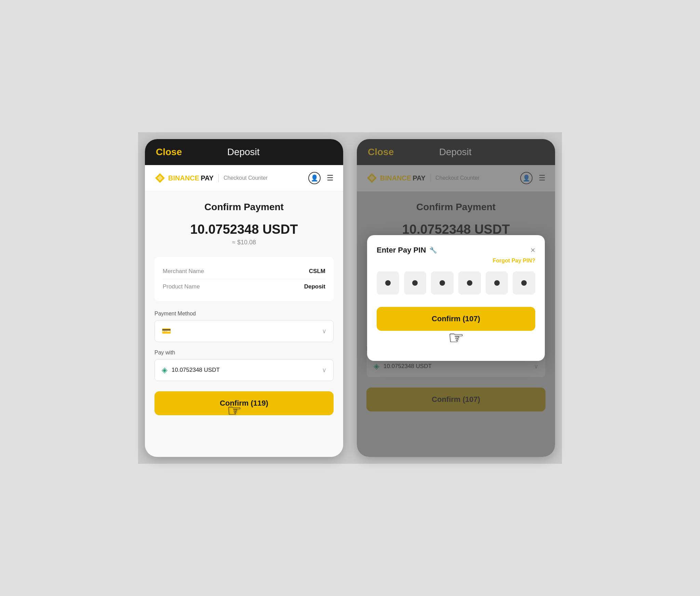 The image size is (700, 596). Describe the element at coordinates (244, 370) in the screenshot. I see `left-pay-with-dropdown: ◈ 10.0752348 USDT ∨` at that location.